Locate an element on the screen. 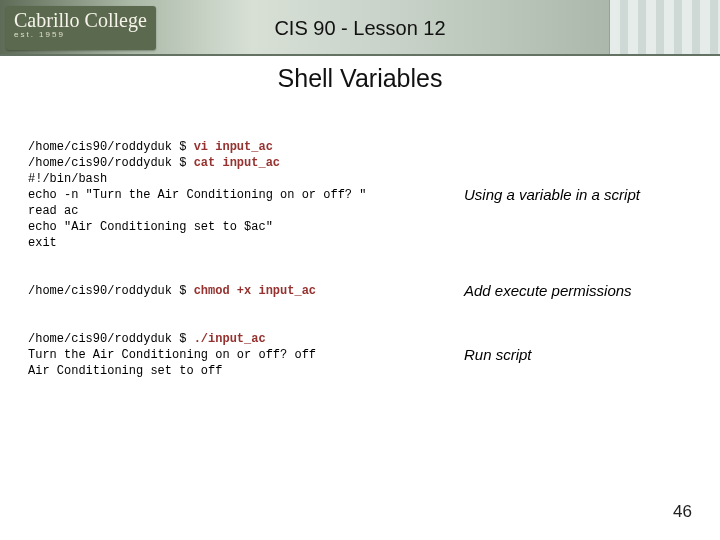  note-3: Run script is located at coordinates (578, 355).